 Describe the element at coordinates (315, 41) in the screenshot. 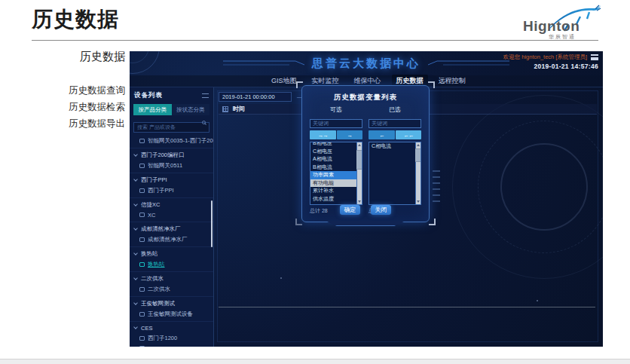

I see `title-divider` at that location.